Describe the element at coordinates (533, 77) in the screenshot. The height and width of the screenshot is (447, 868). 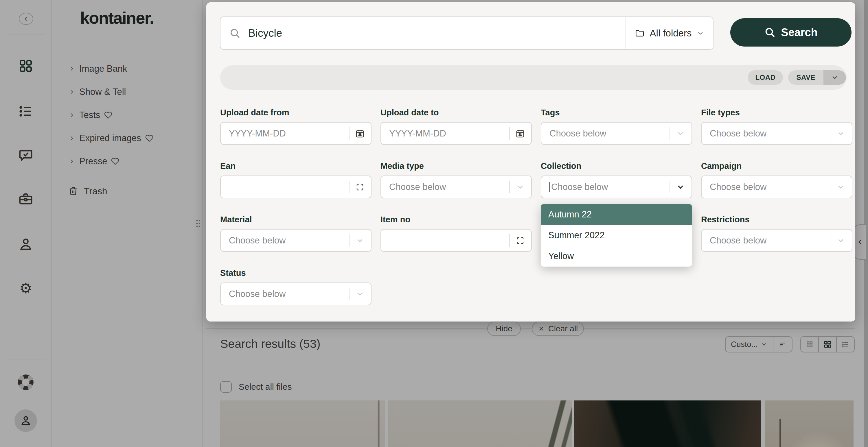
I see `saved-search-bar: LOAD SAVE` at that location.